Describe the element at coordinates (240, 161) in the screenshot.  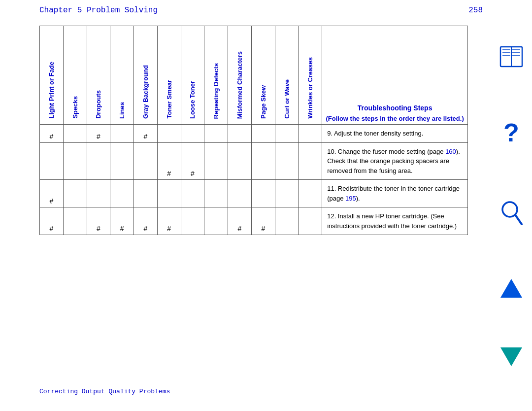
I see `mark-r2-c9` at that location.